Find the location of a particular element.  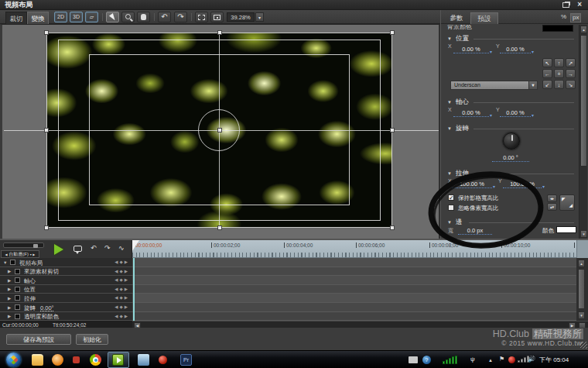

window-close-icon: × is located at coordinates (579, 5).